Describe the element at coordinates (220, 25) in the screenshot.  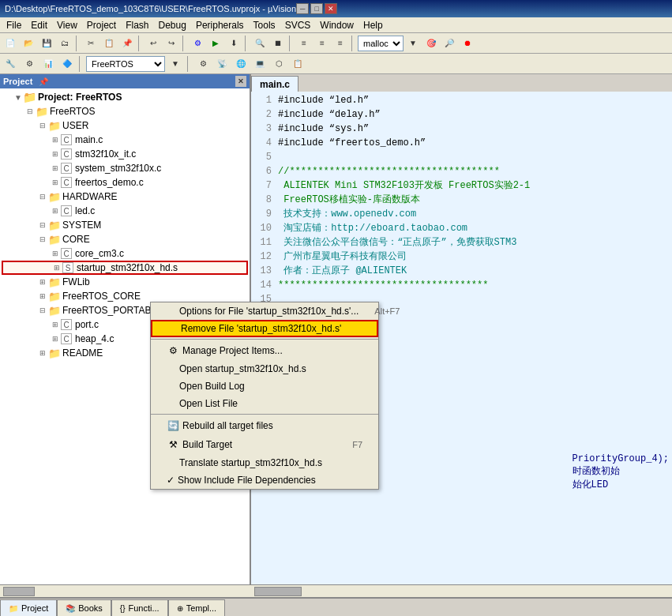
I see `menu-item-peripherals: Peripherals` at that location.